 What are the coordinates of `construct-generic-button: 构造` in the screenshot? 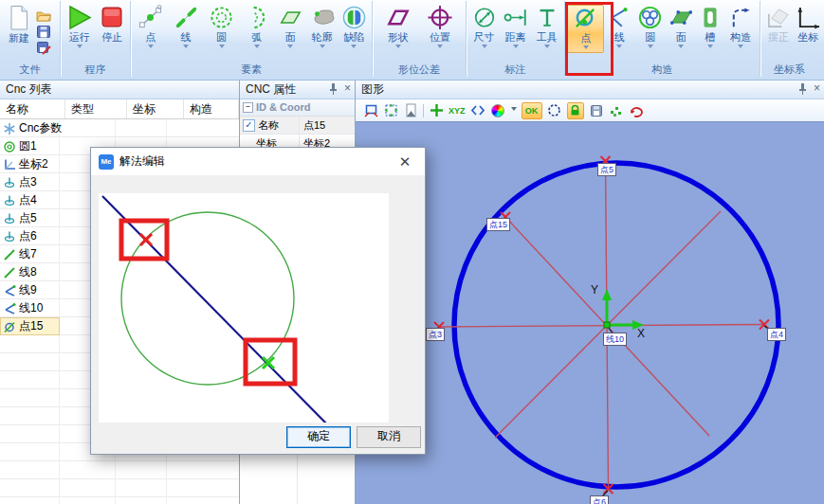 It's located at (742, 28).